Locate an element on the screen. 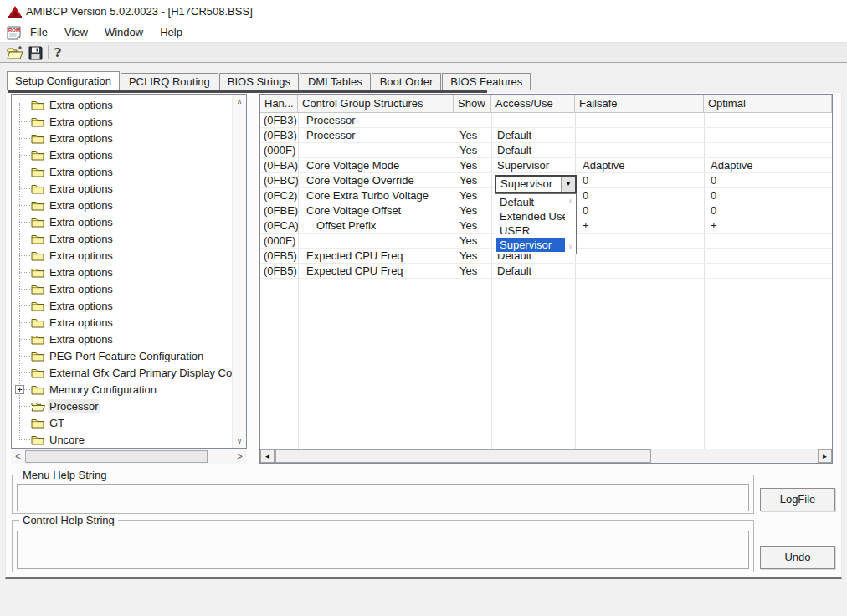 This screenshot has width=847, height=616. column-header-access-use: Access/Use is located at coordinates (533, 104).